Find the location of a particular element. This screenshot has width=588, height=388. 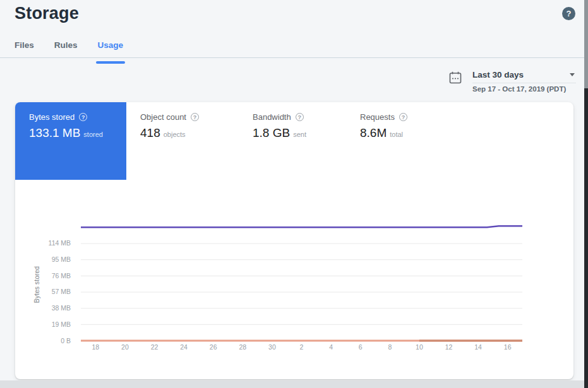

date-range-label: Last 30 days is located at coordinates (498, 74).